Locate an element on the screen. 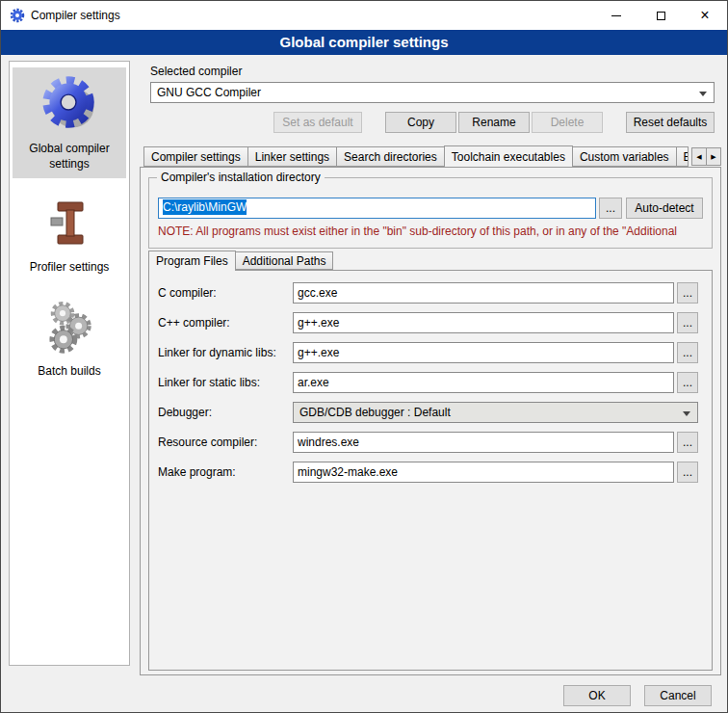  install-dir-group-title: Compiler's installation directory is located at coordinates (241, 177).